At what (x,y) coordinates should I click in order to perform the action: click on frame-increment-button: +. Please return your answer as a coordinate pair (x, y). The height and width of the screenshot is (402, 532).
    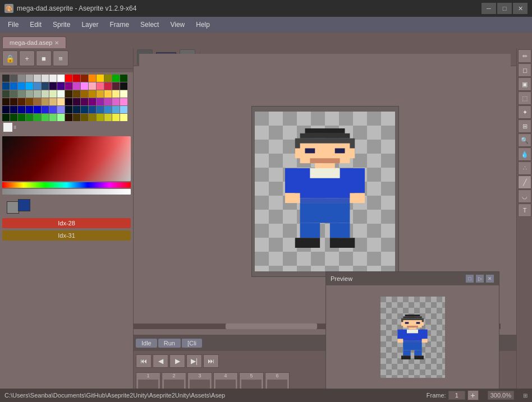
    Looking at the image, I should click on (473, 395).